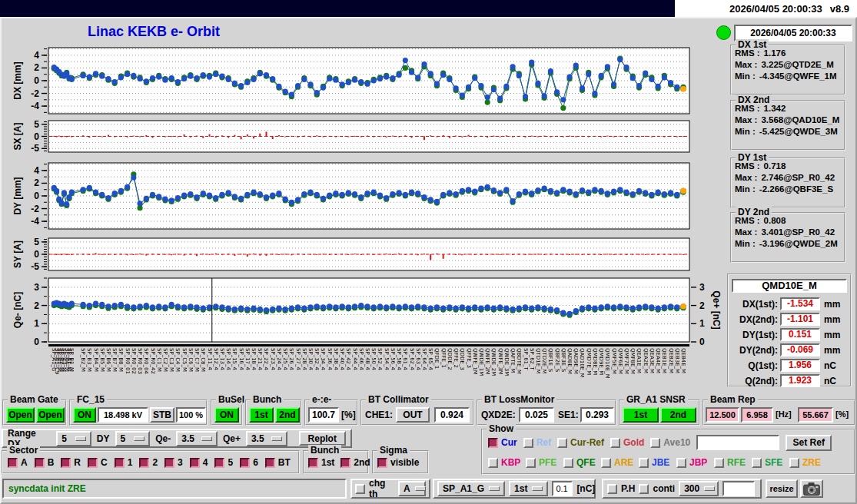  Describe the element at coordinates (98, 463) in the screenshot. I see `sector-item-c: C` at that location.